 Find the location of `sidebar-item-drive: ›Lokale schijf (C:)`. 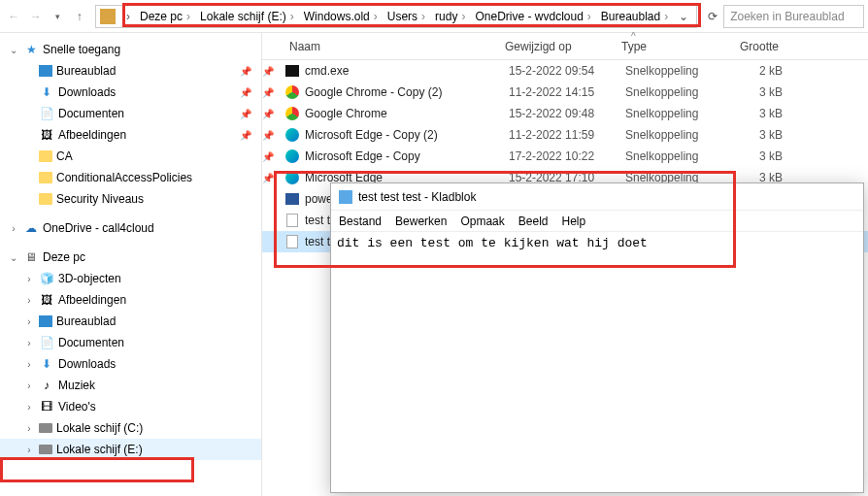

sidebar-item-drive: ›Lokale schijf (C:) is located at coordinates (130, 428).